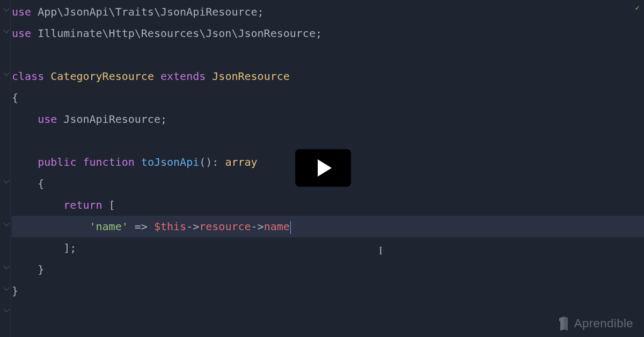 The image size is (644, 337). I want to click on namespace: App\JsonApi\Traits\JsonApiResource;, so click(147, 12).